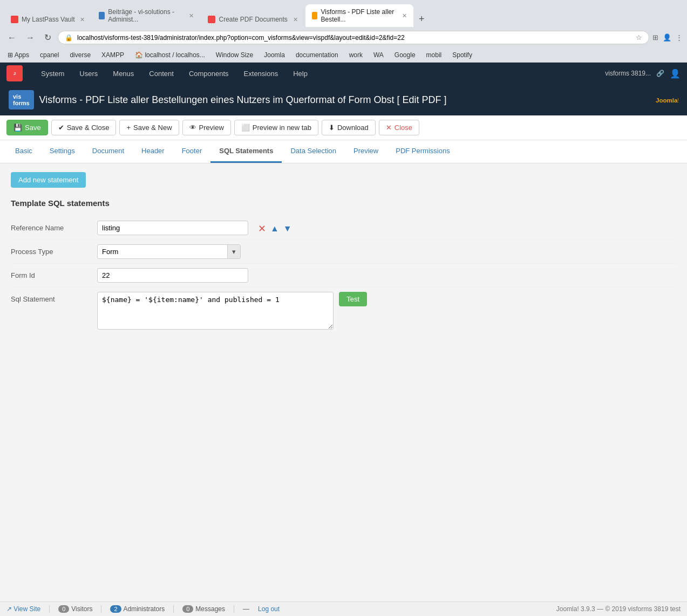 This screenshot has width=687, height=616. I want to click on save-close-button: ✔ Save & Close, so click(84, 127).